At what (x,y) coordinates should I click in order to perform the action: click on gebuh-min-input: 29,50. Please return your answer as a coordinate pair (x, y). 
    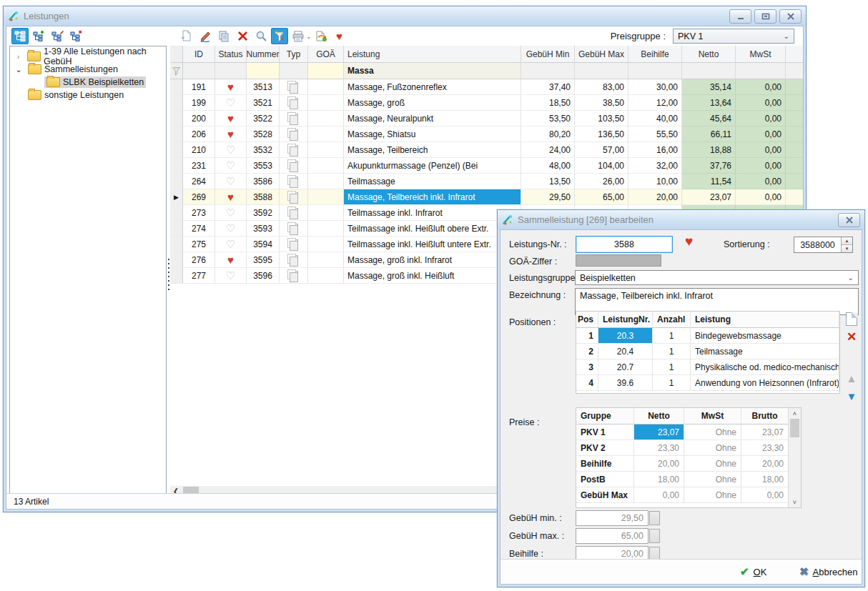
    Looking at the image, I should click on (612, 518).